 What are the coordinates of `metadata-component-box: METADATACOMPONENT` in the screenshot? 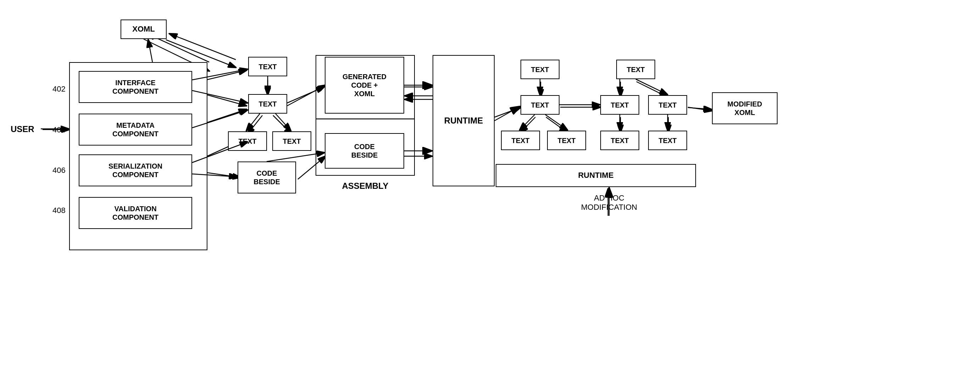 It's located at (135, 129).